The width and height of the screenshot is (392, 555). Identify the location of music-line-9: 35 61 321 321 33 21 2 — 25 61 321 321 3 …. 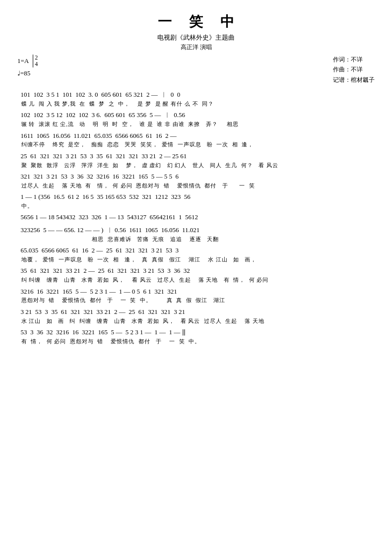
(196, 275).